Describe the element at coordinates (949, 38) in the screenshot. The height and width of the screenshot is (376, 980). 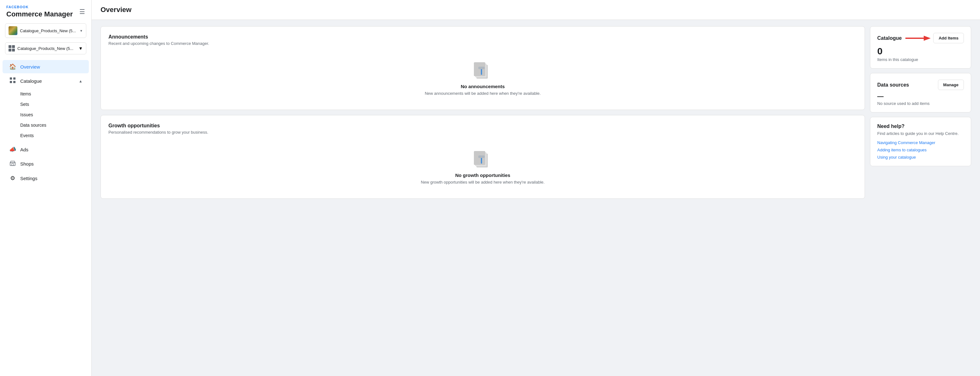
I see `add-items-button: Add Items` at that location.